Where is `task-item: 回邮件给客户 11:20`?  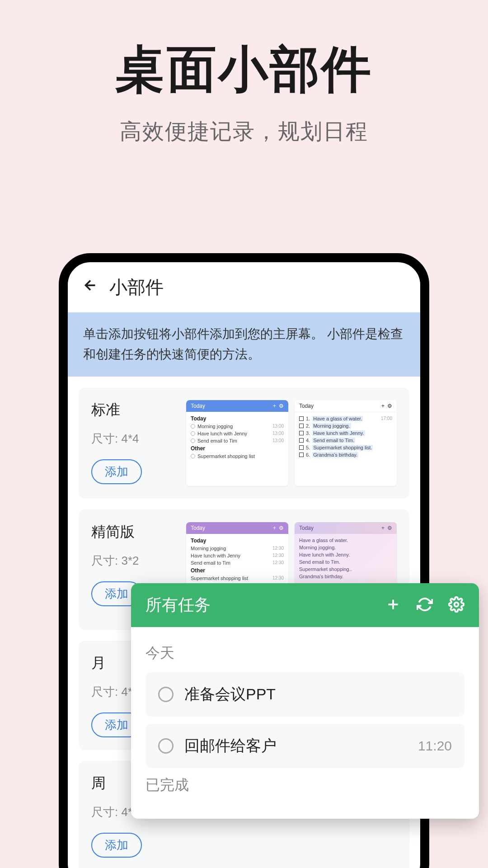 task-item: 回邮件给客户 11:20 is located at coordinates (305, 746).